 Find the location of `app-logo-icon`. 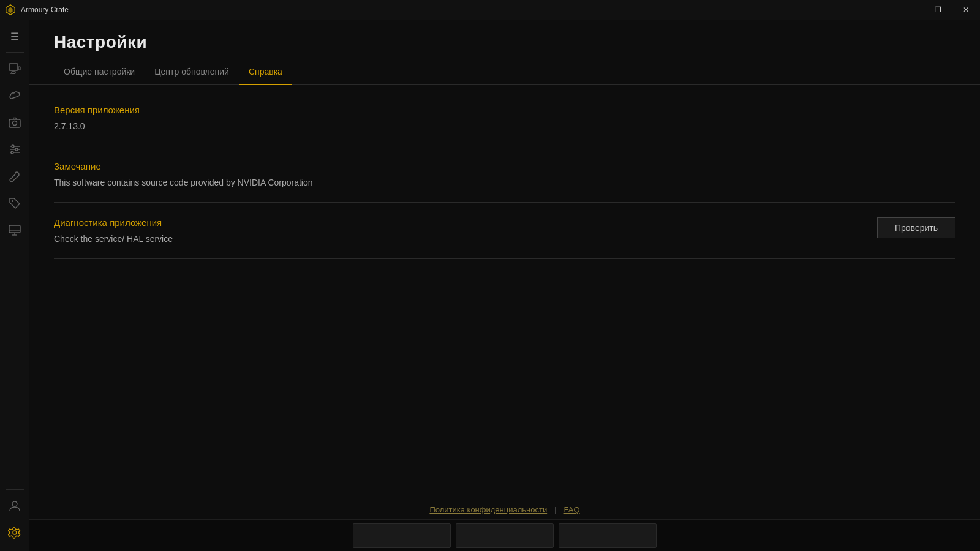

app-logo-icon is located at coordinates (10, 10).